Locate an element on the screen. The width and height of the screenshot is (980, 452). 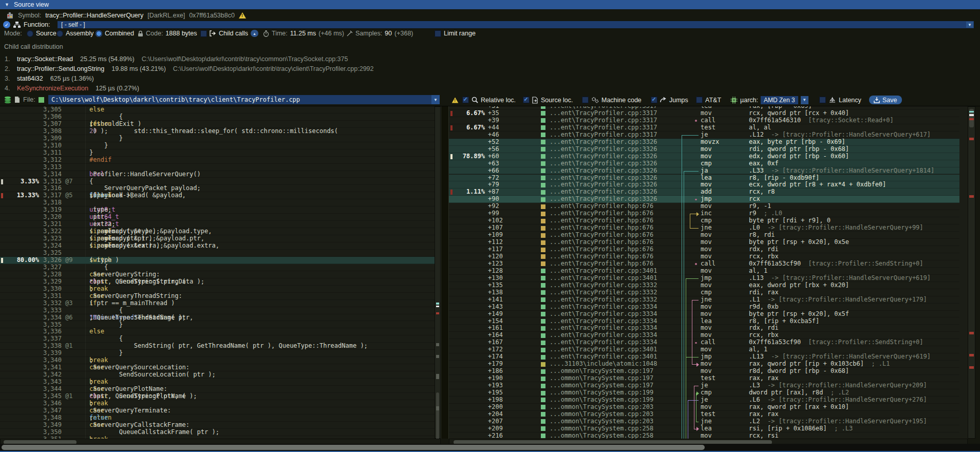
source-line: 3,328 case ServerQueryString: is located at coordinates (217, 275).